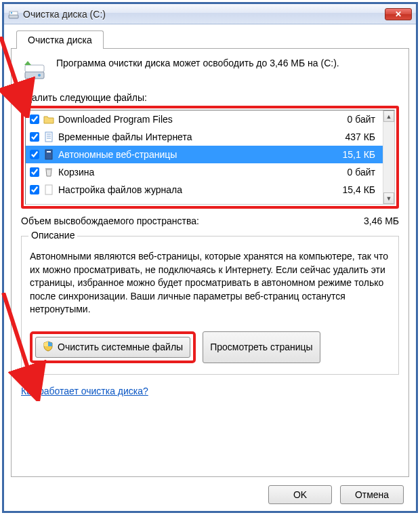 The width and height of the screenshot is (420, 515). Describe the element at coordinates (49, 119) in the screenshot. I see `folder-icon` at that location.